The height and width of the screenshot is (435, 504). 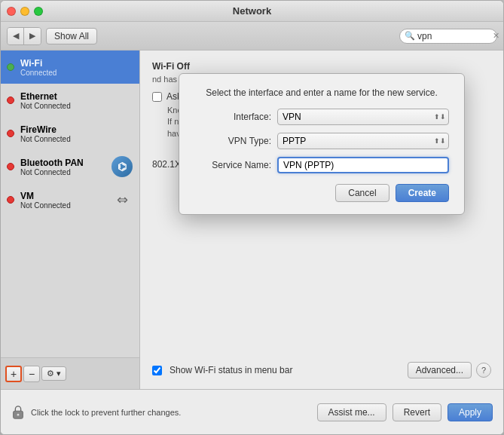 What do you see at coordinates (122, 167) in the screenshot?
I see `bluetooth-icon-wrap: ⌬` at bounding box center [122, 167].